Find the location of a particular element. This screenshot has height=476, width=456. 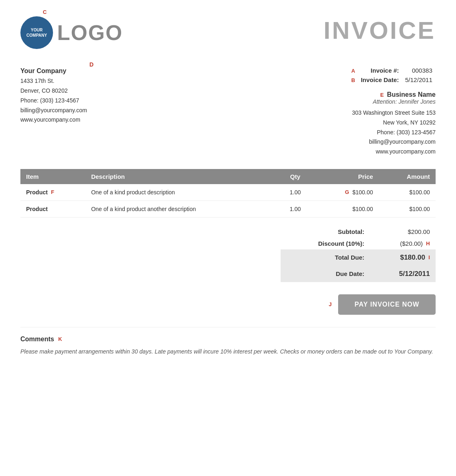

company-address1: 1433 17th St. is located at coordinates (54, 81).